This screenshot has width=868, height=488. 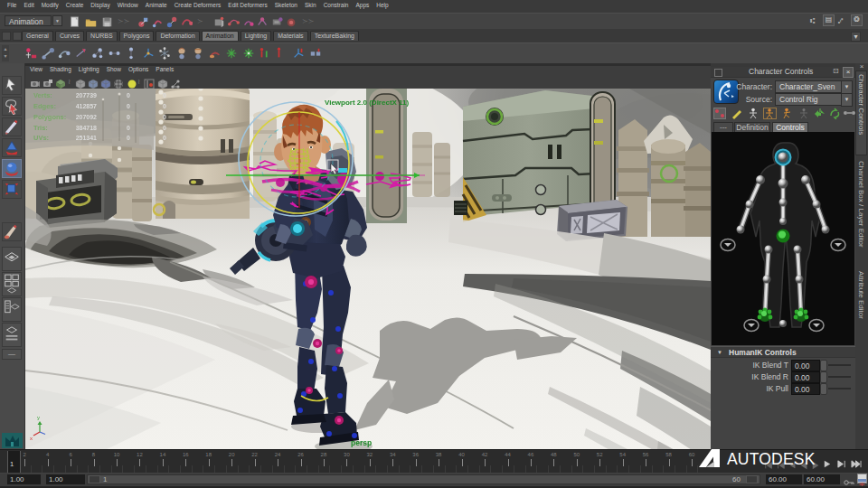 What do you see at coordinates (38, 418) in the screenshot?
I see `svg-text: y` at bounding box center [38, 418].